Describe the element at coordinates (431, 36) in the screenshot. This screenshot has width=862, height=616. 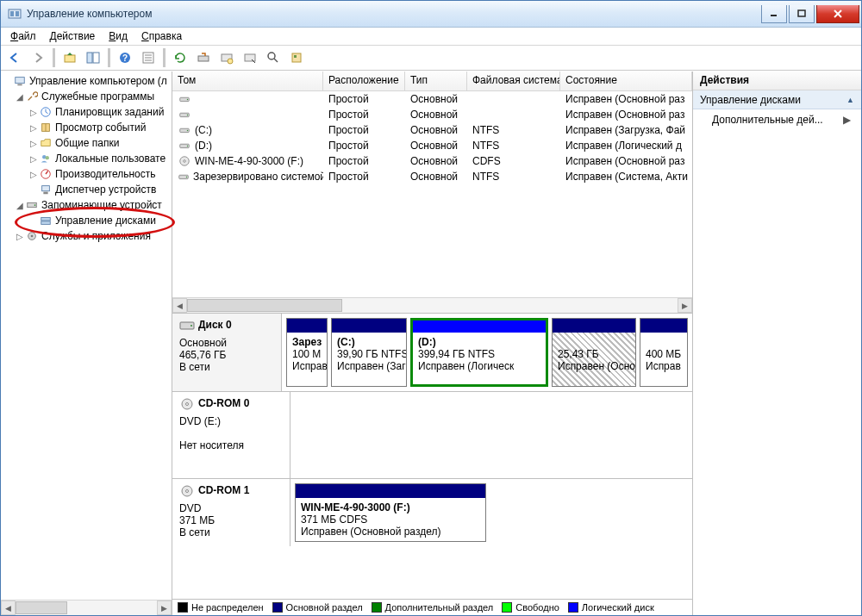
I see `menubar: Файл Действие Вид Справка` at that location.